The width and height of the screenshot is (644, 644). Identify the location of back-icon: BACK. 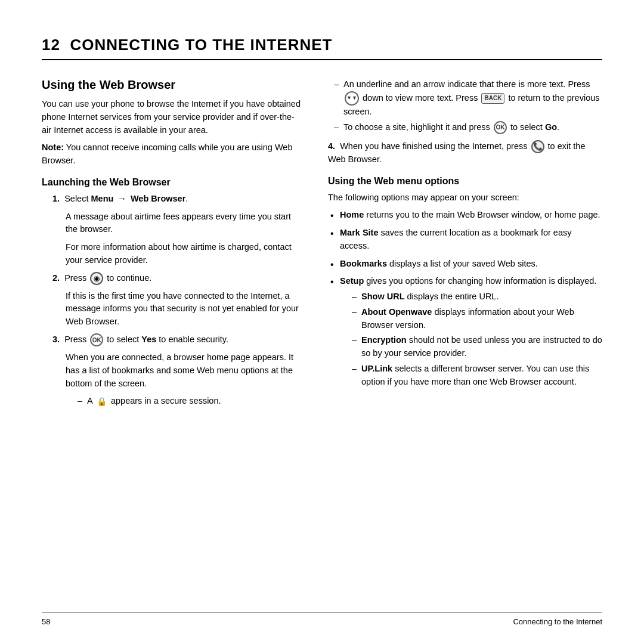
(493, 98).